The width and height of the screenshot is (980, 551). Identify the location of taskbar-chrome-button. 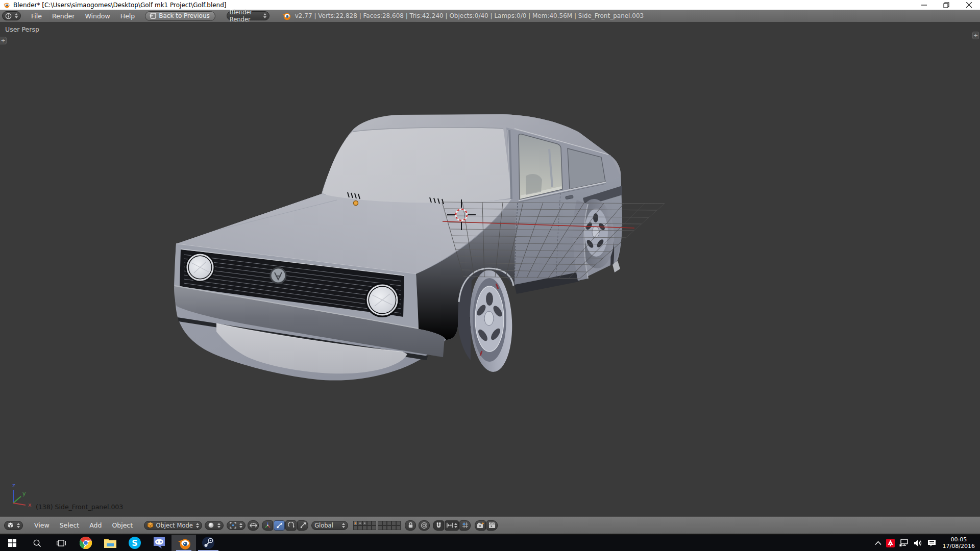
(86, 543).